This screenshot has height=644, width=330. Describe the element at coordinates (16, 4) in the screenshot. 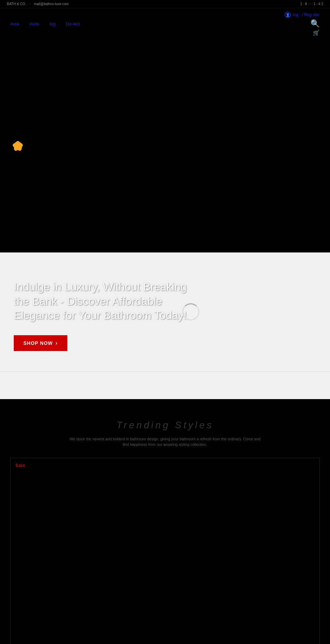

I see `brand-name: BATH & CO.` at that location.